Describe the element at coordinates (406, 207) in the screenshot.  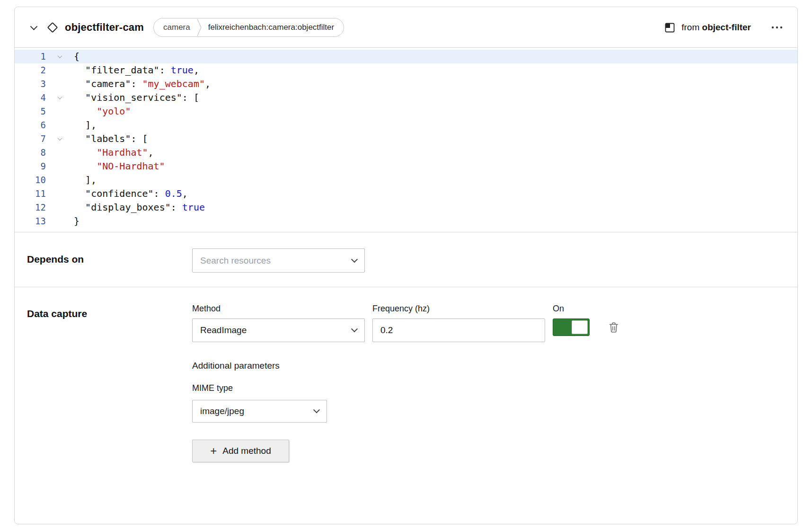
I see `editor-line: 12 "display_boxes": true` at that location.